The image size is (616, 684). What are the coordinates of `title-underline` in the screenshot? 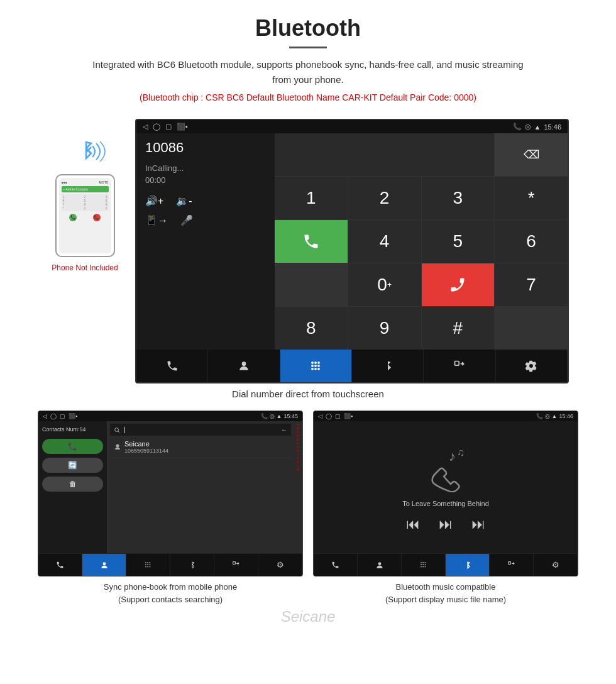 It's located at (308, 48).